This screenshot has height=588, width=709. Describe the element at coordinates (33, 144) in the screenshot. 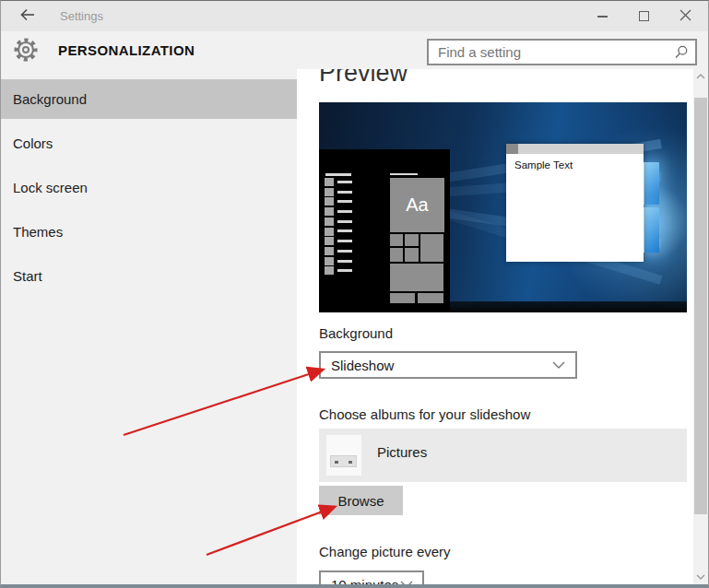

I see `sidebar-item-label: Colors` at that location.